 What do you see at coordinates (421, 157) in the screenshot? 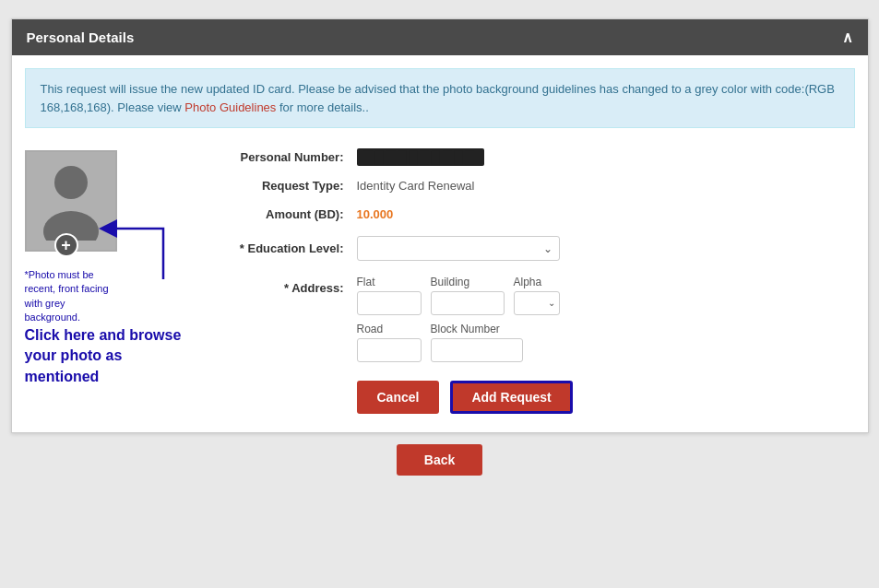
I see `personal-number-redacted: ██████████` at bounding box center [421, 157].